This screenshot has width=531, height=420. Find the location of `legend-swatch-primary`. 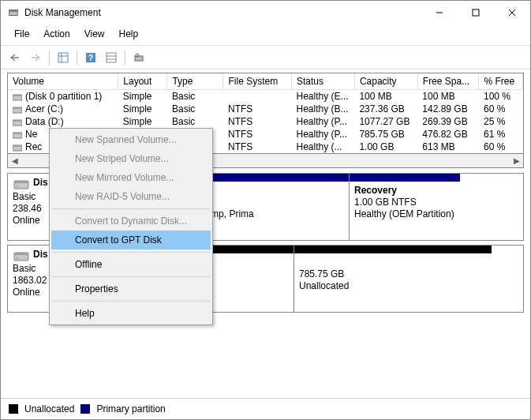

legend-swatch-primary is located at coordinates (85, 409).